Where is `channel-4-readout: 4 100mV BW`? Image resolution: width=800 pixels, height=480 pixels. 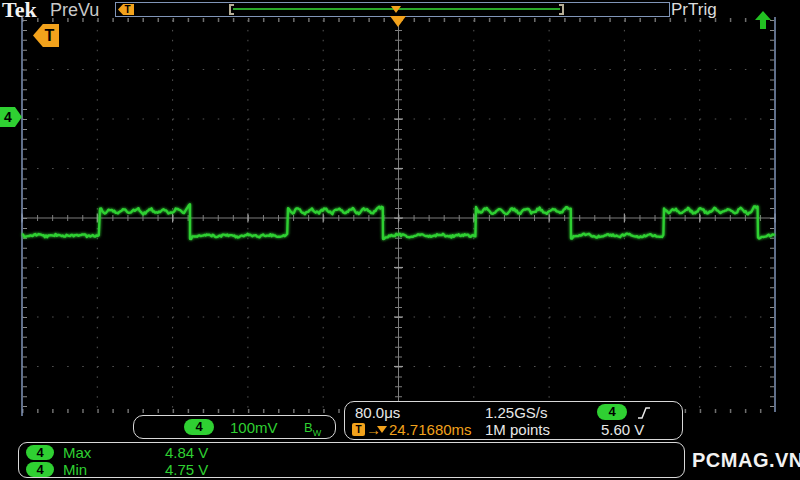
channel-4-readout: 4 100mV BW is located at coordinates (234, 427).